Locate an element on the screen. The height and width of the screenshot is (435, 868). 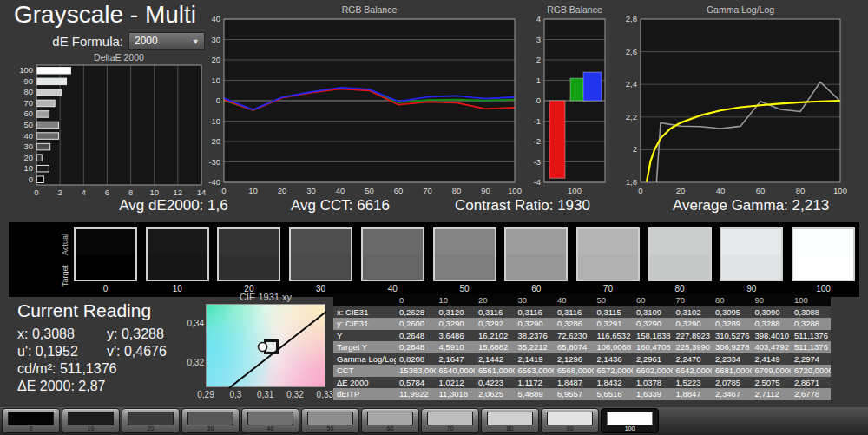
table-cell: 2,4149 is located at coordinates (772, 359).